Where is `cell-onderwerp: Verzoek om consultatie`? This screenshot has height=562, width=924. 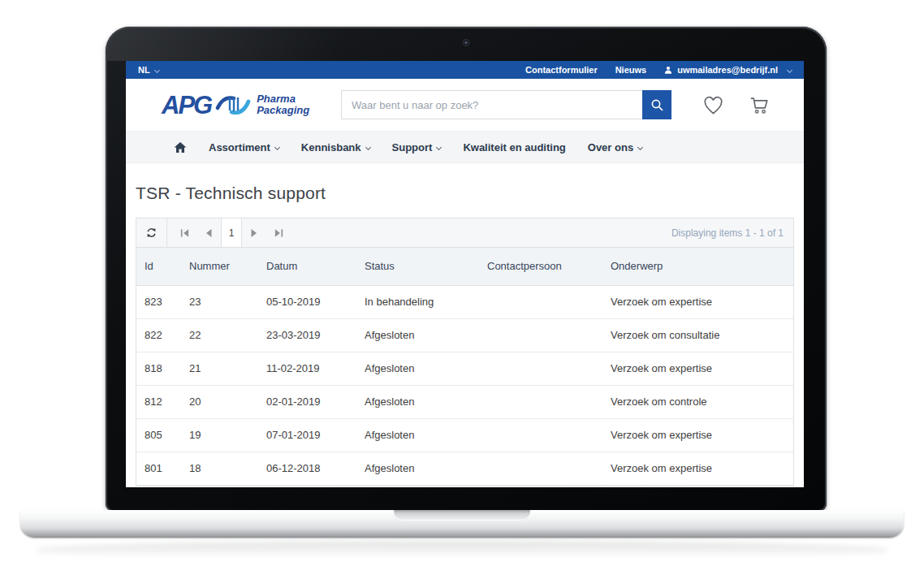
cell-onderwerp: Verzoek om consultatie is located at coordinates (698, 335).